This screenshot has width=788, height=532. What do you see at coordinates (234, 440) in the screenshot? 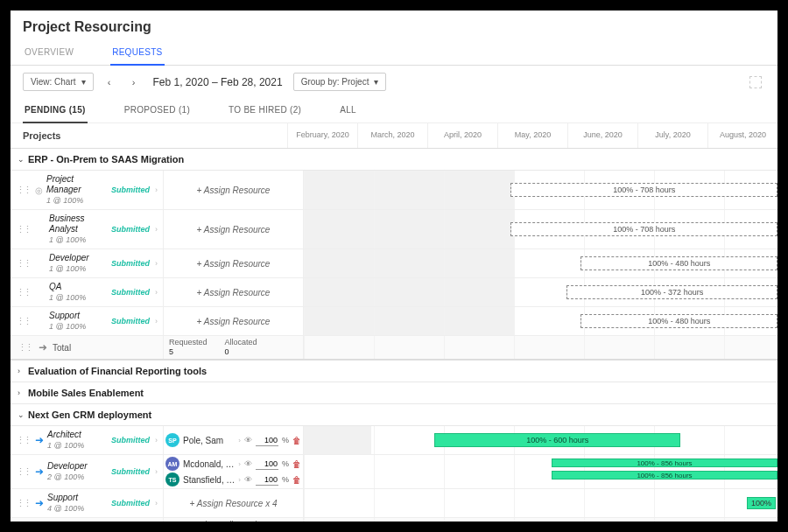
I see `assign-resource-cell: SPPole, Sam›👁%🗑` at bounding box center [234, 440].